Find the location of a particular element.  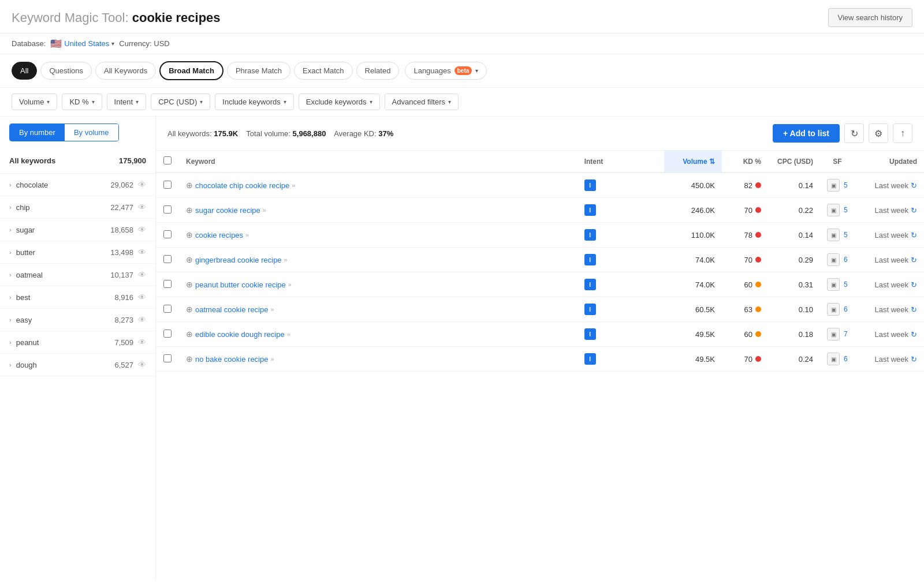

intent-cell: I is located at coordinates (621, 309).